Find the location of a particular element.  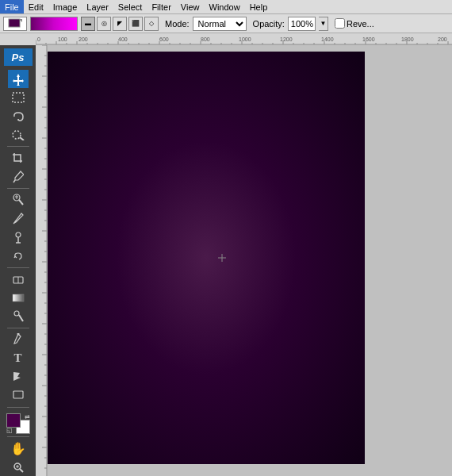

opacity-label: Opacity: is located at coordinates (269, 24).